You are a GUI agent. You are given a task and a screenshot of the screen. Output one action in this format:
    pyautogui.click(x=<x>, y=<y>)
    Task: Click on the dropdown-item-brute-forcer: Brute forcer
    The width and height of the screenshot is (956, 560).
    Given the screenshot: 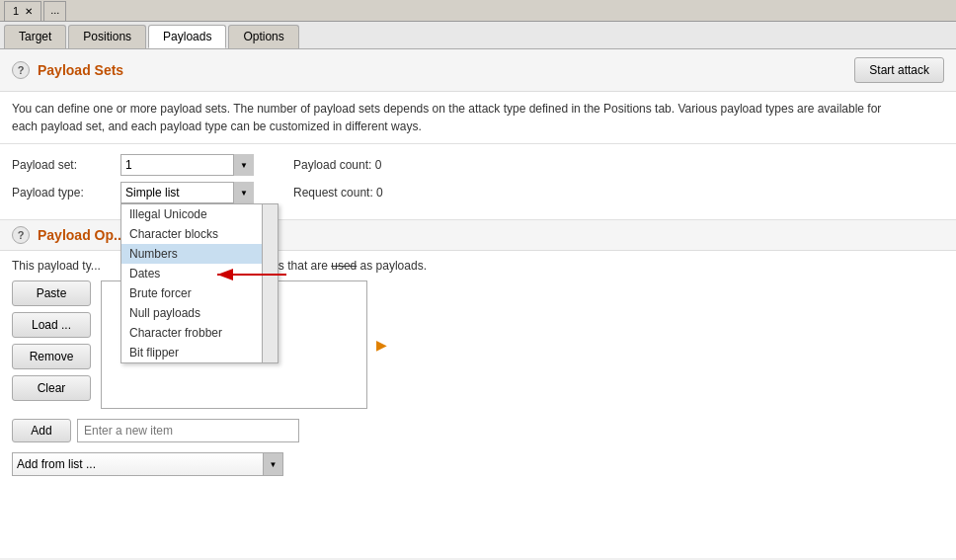 What is the action you would take?
    pyautogui.click(x=199, y=293)
    